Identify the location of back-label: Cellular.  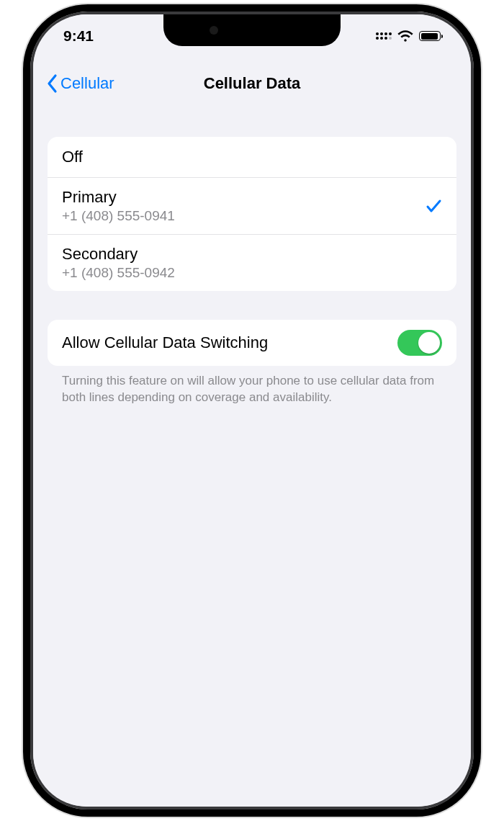
(88, 84).